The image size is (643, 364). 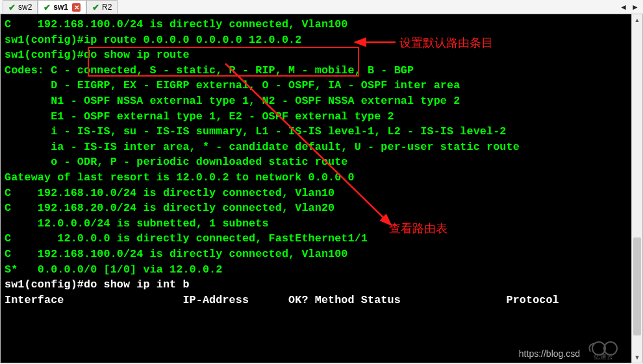 I want to click on scroll-thumb, so click(x=637, y=287).